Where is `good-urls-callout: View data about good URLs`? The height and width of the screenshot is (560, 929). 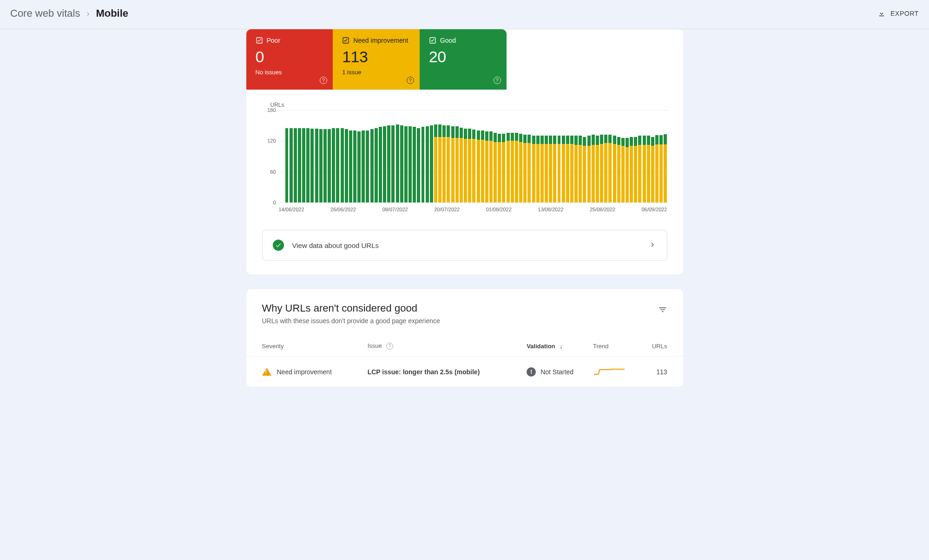 good-urls-callout: View data about good URLs is located at coordinates (465, 245).